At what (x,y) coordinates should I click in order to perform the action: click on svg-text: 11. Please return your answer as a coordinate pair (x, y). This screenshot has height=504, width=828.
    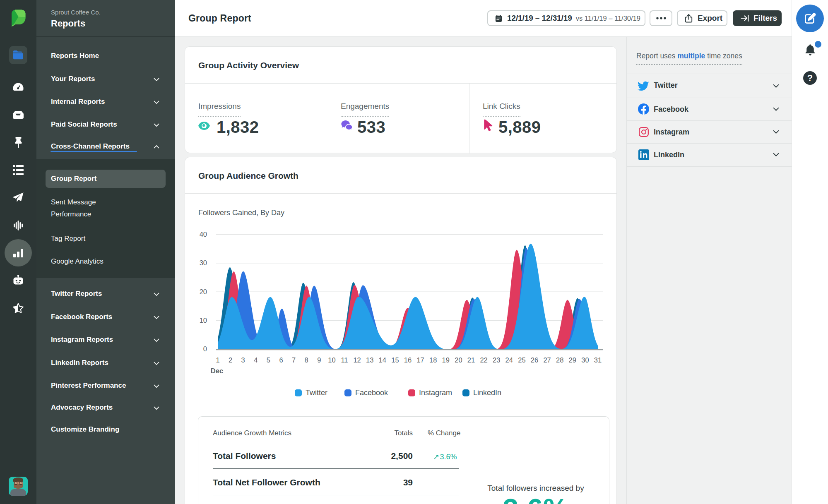
    Looking at the image, I should click on (344, 360).